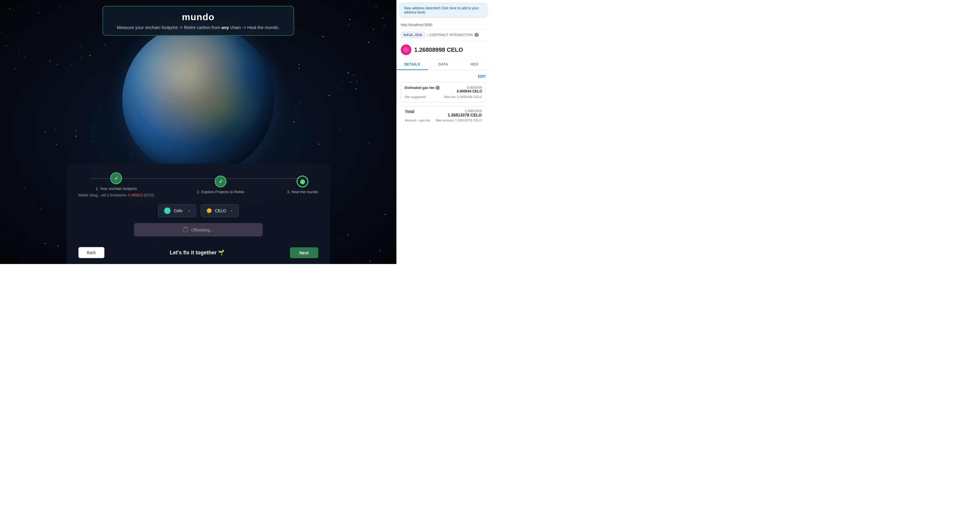 This screenshot has width=980, height=528. I want to click on step-circle-3: ⬤, so click(302, 181).